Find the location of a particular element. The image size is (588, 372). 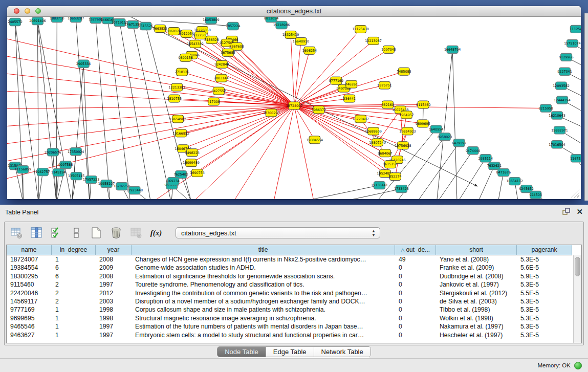

table-cell: 5.5E-5 is located at coordinates (545, 293).